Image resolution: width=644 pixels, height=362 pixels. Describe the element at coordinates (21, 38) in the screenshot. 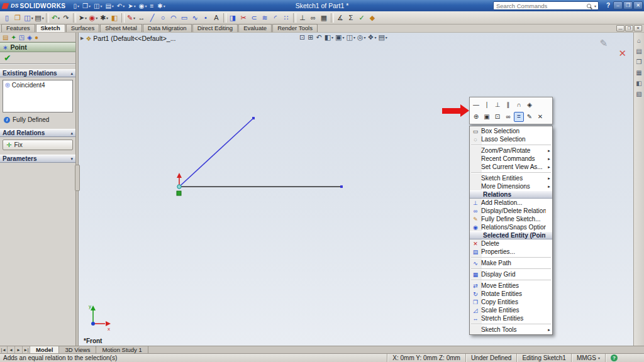

I see `configurationmanager-tab-icon: ◳` at that location.